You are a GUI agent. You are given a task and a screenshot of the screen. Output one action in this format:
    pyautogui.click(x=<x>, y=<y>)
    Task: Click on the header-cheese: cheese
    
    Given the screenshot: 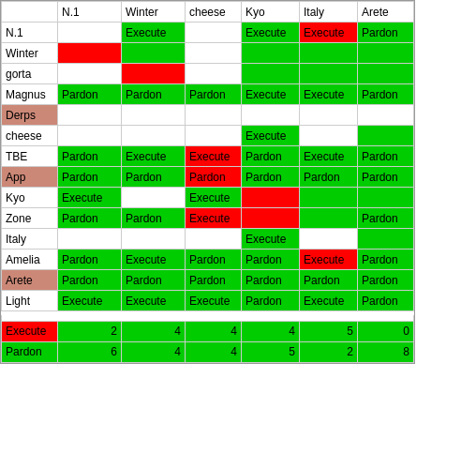 What is the action you would take?
    pyautogui.click(x=214, y=12)
    